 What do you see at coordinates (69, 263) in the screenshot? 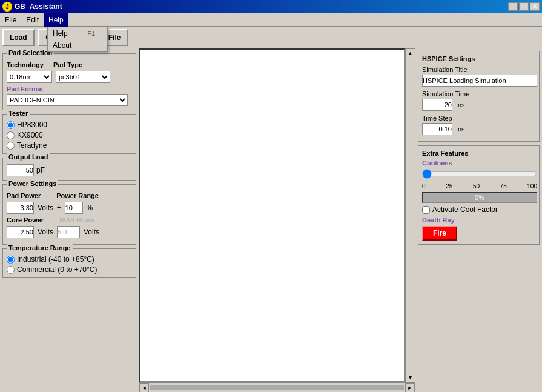
I see `temp-range-group: Temperature Range Industrial (-40 to +85…` at bounding box center [69, 263].